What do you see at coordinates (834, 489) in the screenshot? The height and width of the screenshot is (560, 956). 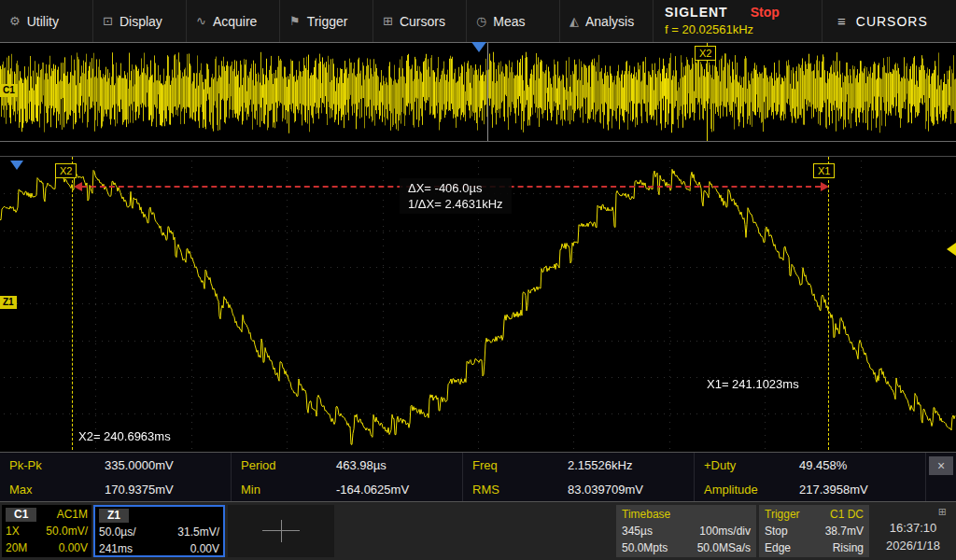 I see `measurement-value: 217.3958mV` at bounding box center [834, 489].